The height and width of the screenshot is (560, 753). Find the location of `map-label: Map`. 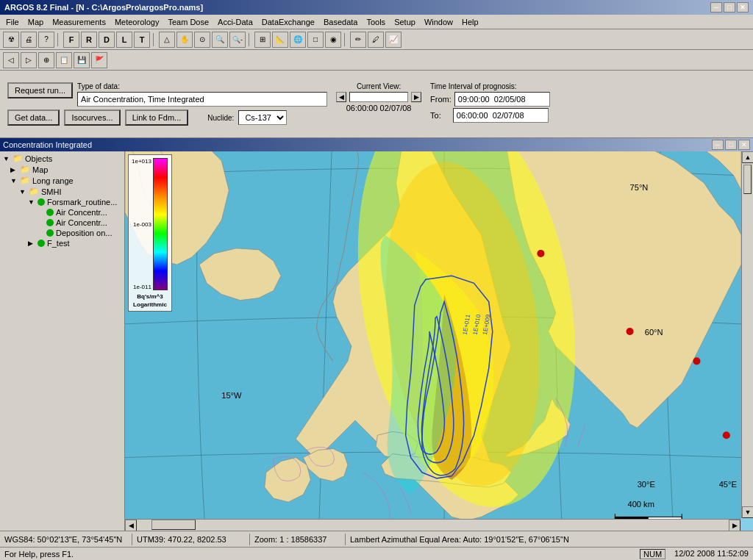

map-label: Map is located at coordinates (40, 170).